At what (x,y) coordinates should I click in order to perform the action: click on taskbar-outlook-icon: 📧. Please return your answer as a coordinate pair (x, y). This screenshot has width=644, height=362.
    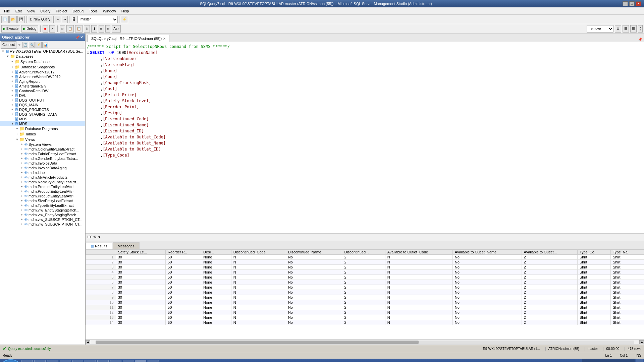
    Looking at the image, I should click on (116, 361).